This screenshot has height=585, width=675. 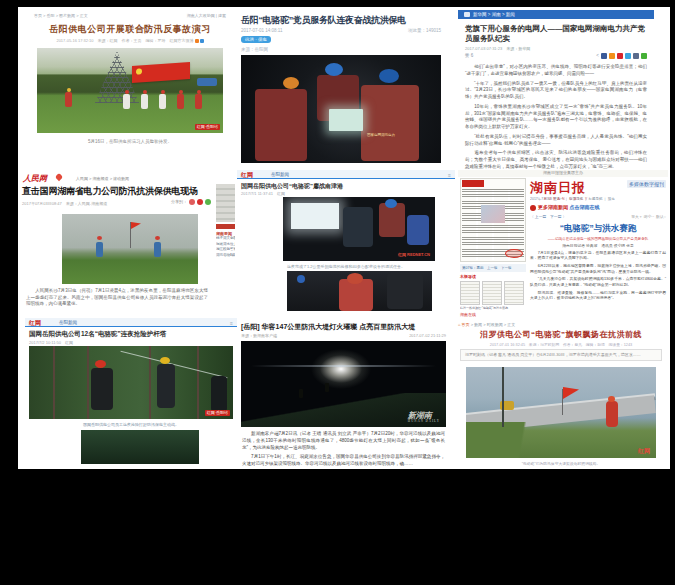 I want to click on zoom-controls: 放大＋ 缩小－ 默认○, so click(x=648, y=216).